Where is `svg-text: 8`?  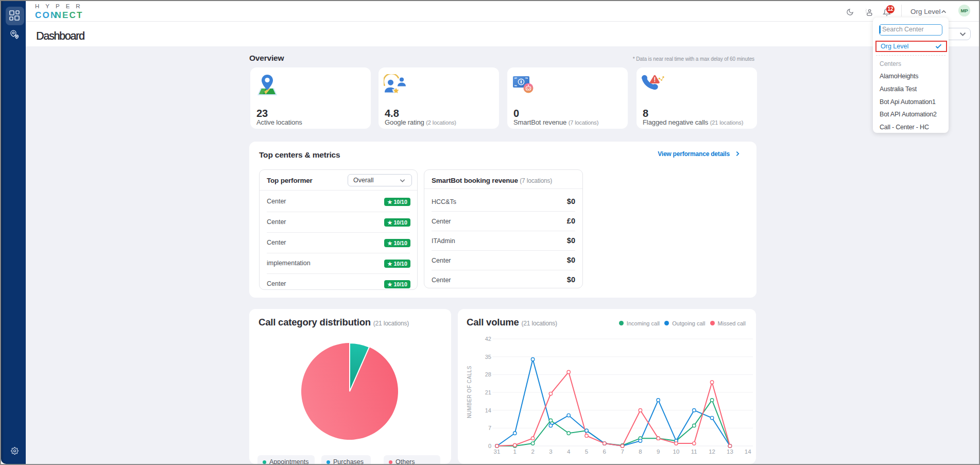 svg-text: 8 is located at coordinates (640, 452).